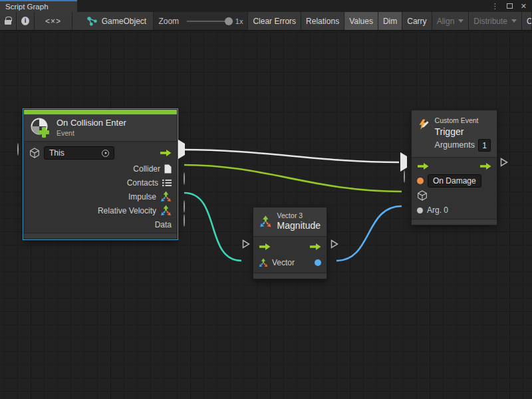 Image resolution: width=532 pixels, height=399 pixels. What do you see at coordinates (291, 156) in the screenshot?
I see `wire-flow-event-to-trigger` at bounding box center [291, 156].